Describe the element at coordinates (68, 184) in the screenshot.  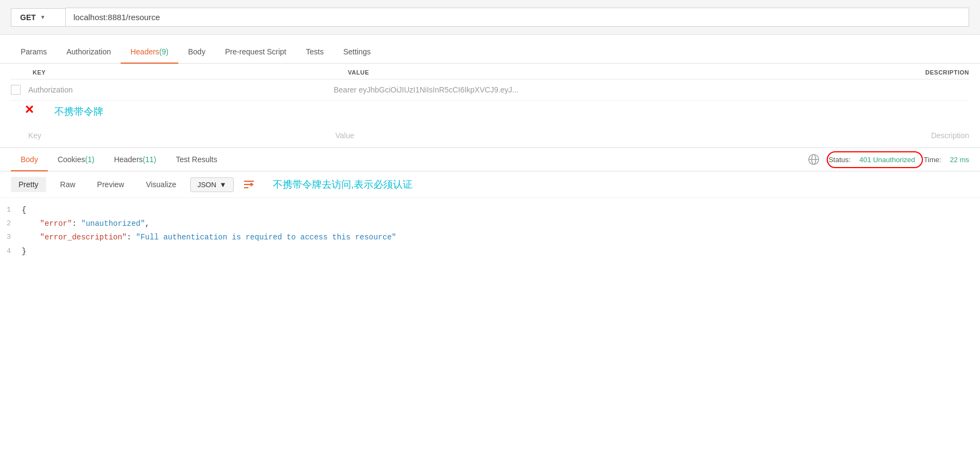
I see `body-tab-raw: Raw` at that location.